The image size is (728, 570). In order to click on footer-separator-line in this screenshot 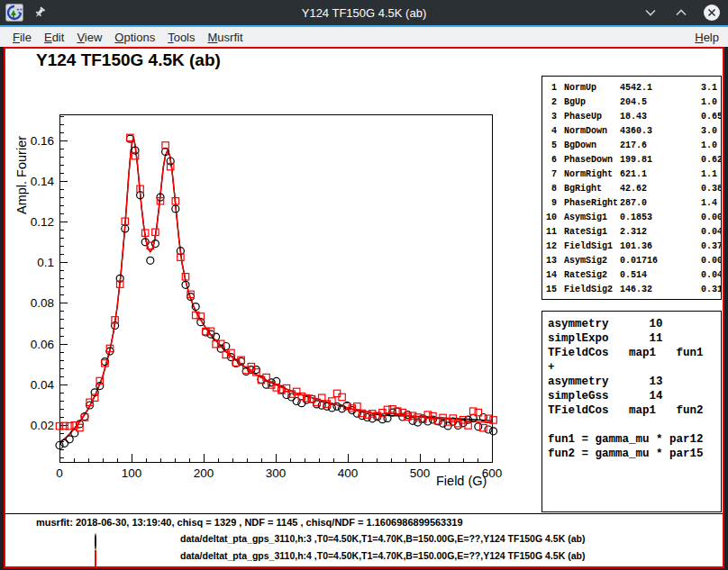, I will do `click(364, 513)`.